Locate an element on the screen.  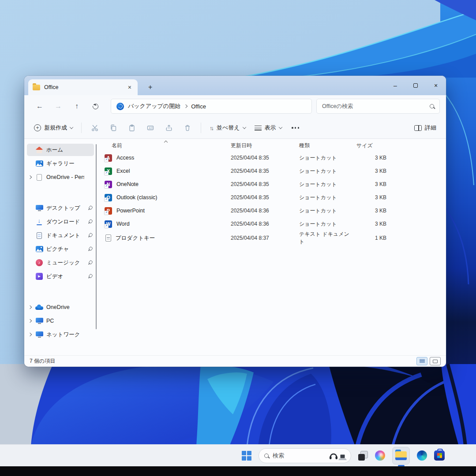
toolbar-divider is located at coordinates (81, 128).